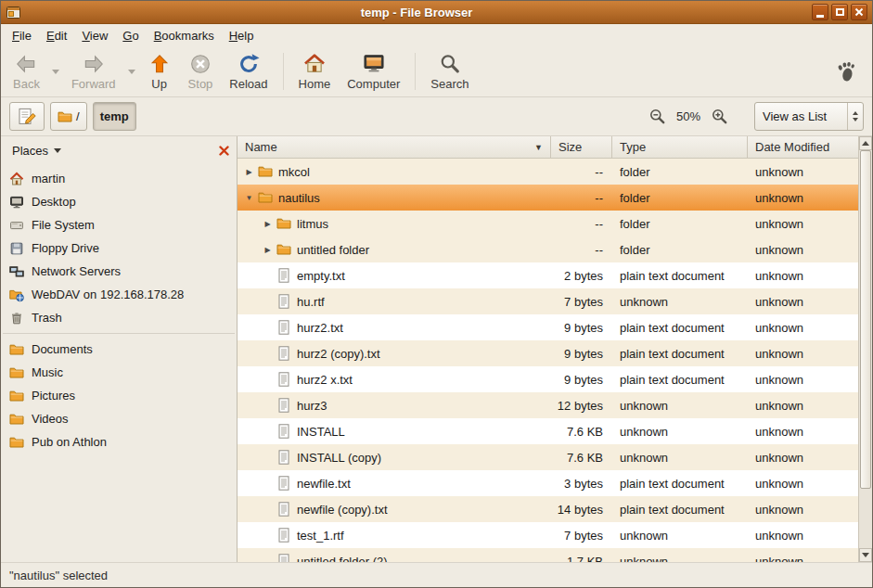 This screenshot has width=873, height=588. Describe the element at coordinates (547, 405) in the screenshot. I see `file-row-hurz3: hurz312 bytesunknownunknown` at that location.